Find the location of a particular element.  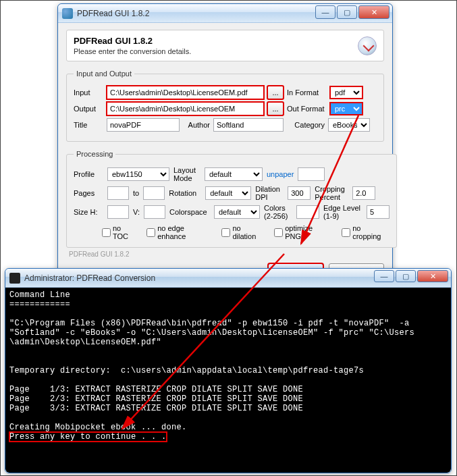

rotation-label: Rotation is located at coordinates (185, 193).